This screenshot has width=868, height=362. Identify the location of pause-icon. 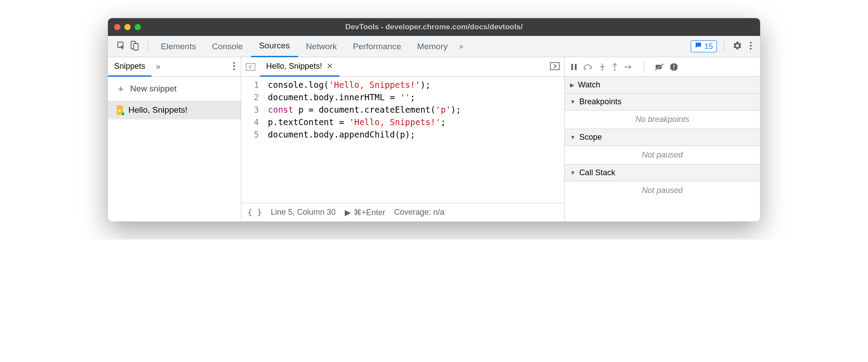
(574, 67).